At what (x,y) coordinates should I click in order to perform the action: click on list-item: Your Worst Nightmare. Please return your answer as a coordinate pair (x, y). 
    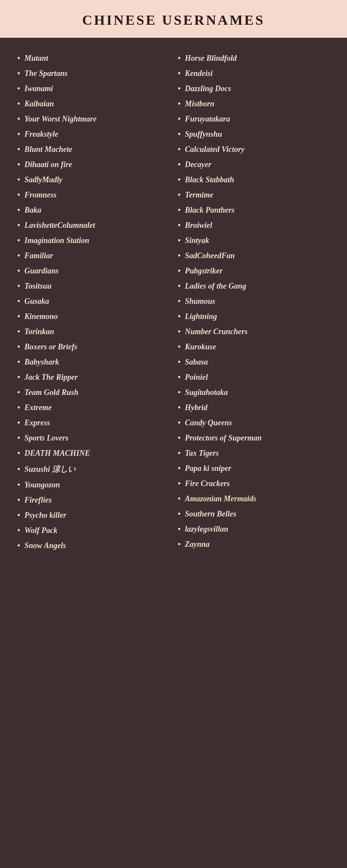
    Looking at the image, I should click on (93, 119).